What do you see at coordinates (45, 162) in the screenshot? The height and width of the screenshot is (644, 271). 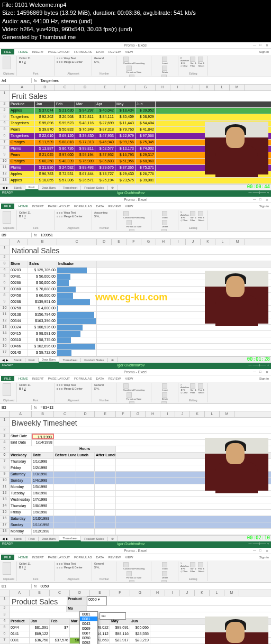 I see `cell: $ 60,258` at bounding box center [45, 162].